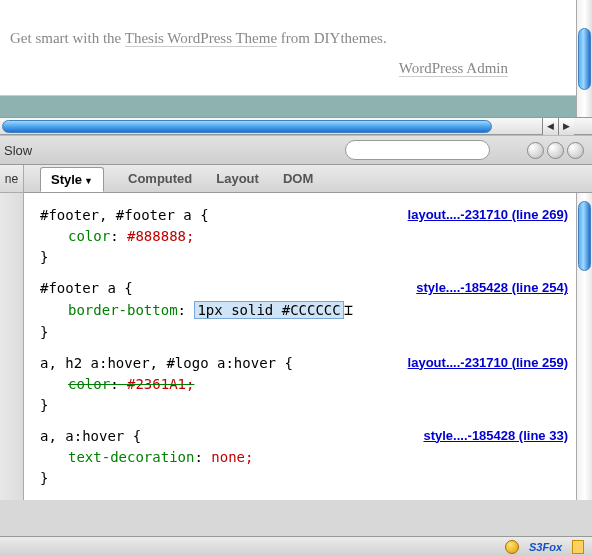 This screenshot has width=592, height=556. What do you see at coordinates (88, 181) in the screenshot?
I see `chevron-down-icon: ▼` at bounding box center [88, 181].